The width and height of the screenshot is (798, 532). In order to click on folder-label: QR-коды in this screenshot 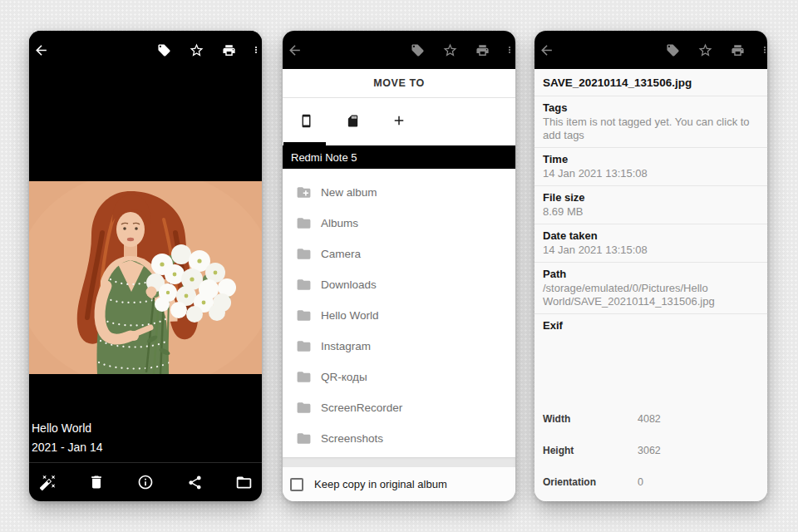, I will do `click(344, 377)`.